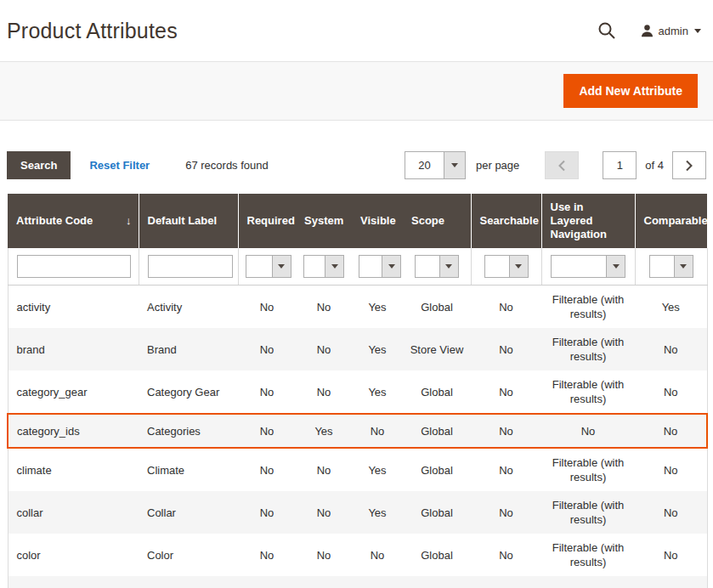  Describe the element at coordinates (698, 32) in the screenshot. I see `chevron-down-icon` at that location.